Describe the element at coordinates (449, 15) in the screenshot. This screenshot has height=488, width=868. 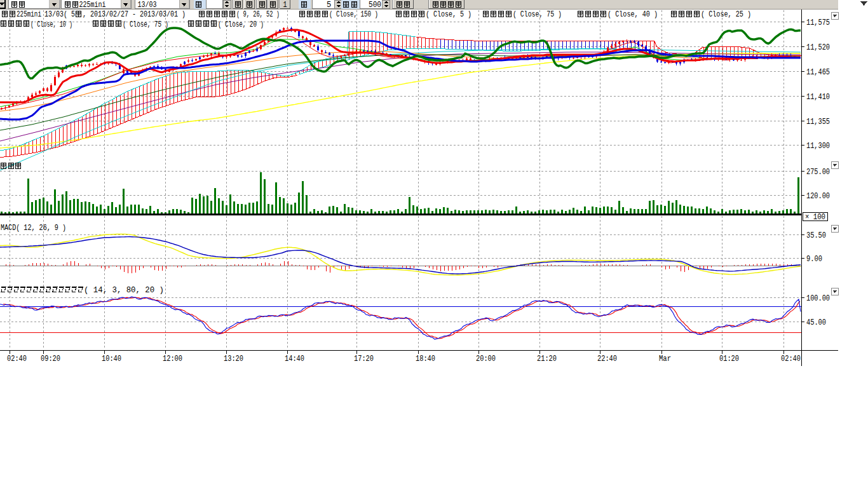
I see `svg-text: ( Close, 5 )` at that location.